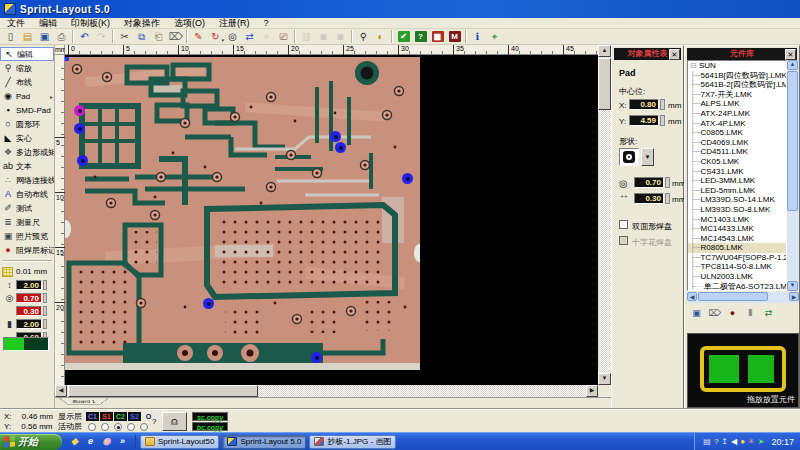 The height and width of the screenshot is (450, 800). What do you see at coordinates (27, 222) in the screenshot?
I see `tool-measure: ≣测量尺` at bounding box center [27, 222].